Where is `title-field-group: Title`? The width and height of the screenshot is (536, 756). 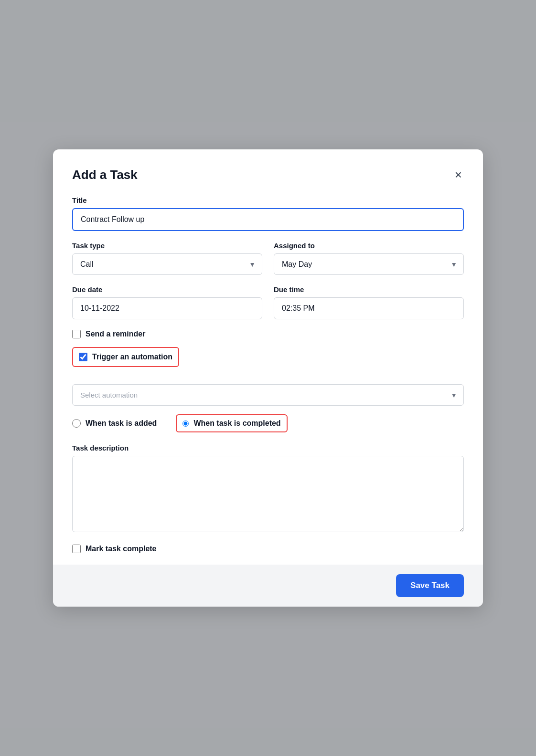 title-field-group: Title is located at coordinates (268, 214).